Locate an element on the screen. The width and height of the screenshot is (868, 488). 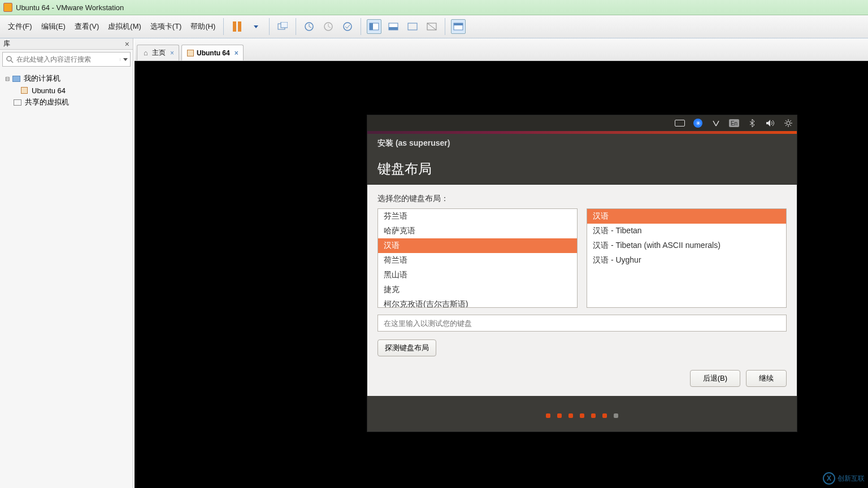
library-tree: ⊟ 我的计算机 Ubuntu 64 共享的虚拟机 is located at coordinates (67, 90).